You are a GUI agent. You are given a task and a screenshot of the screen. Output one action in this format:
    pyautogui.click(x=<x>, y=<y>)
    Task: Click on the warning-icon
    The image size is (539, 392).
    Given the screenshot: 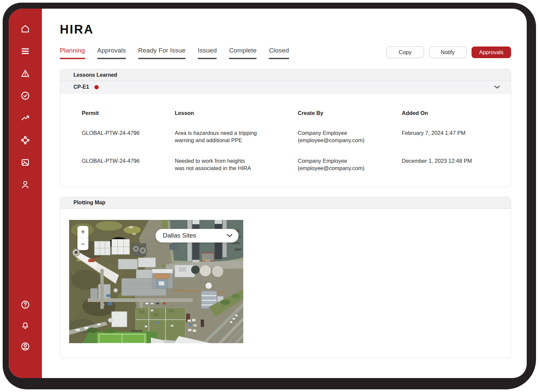 What is the action you would take?
    pyautogui.click(x=25, y=73)
    